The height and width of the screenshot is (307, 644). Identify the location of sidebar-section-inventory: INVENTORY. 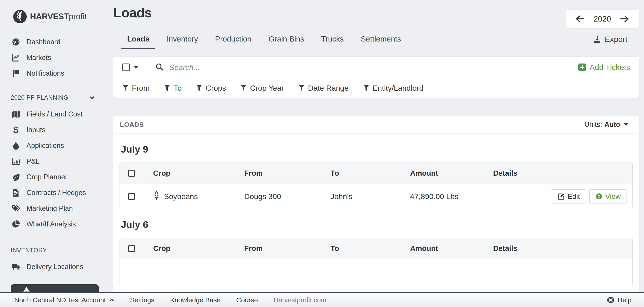
(53, 250).